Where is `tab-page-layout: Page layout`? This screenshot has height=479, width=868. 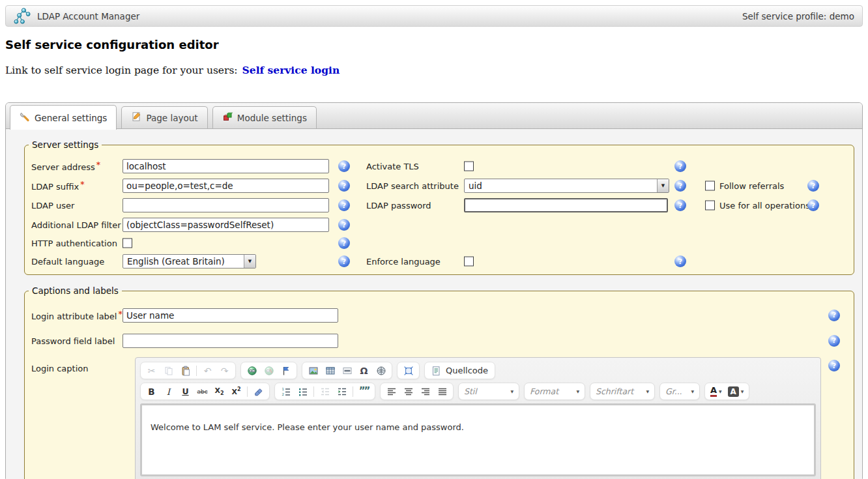 tab-page-layout: Page layout is located at coordinates (164, 117).